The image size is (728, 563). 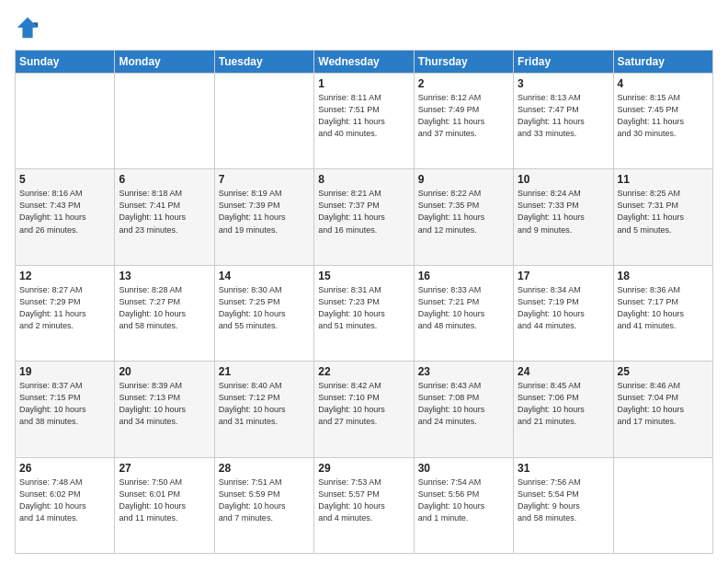 I want to click on calendar-cell: 3Sunrise: 8:13 AM Sunset: 7:47 PM Daylig…, so click(x=563, y=121).